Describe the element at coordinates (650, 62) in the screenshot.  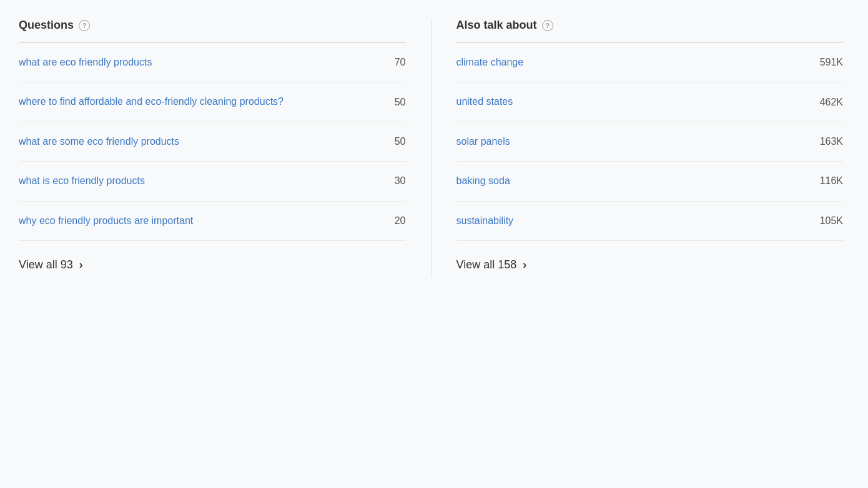
I see `table-row: climate change591K` at that location.